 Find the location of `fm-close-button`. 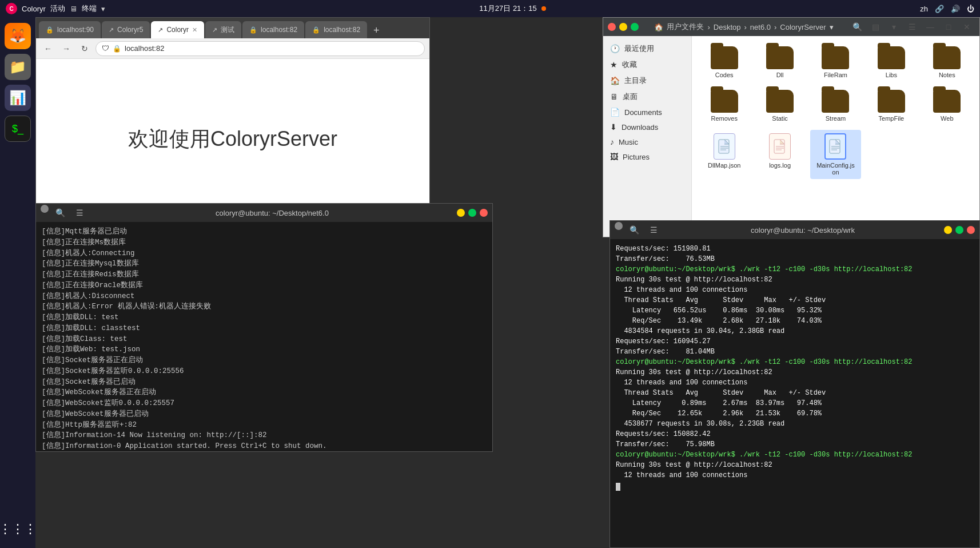

fm-close-button is located at coordinates (612, 27).